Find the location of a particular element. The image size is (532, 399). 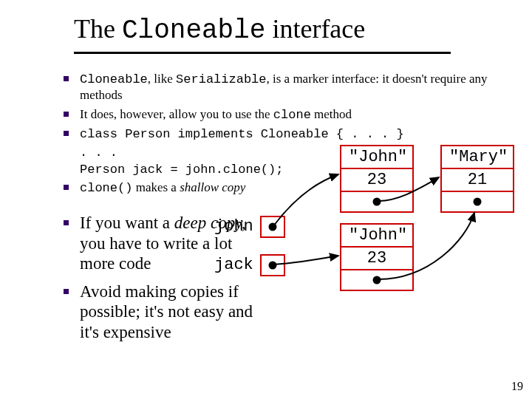

object-mary: "Mary" 21 is located at coordinates (477, 179).